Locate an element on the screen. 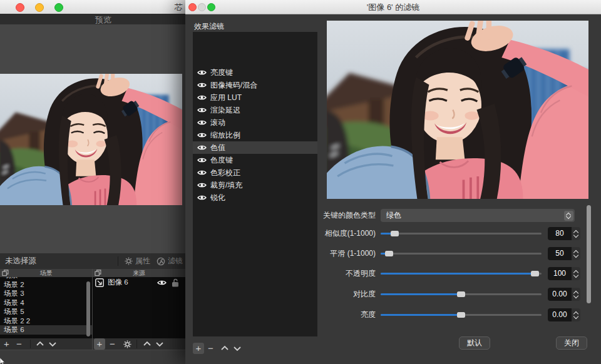 The width and height of the screenshot is (601, 364). scenes-scrollbar is located at coordinates (88, 309).